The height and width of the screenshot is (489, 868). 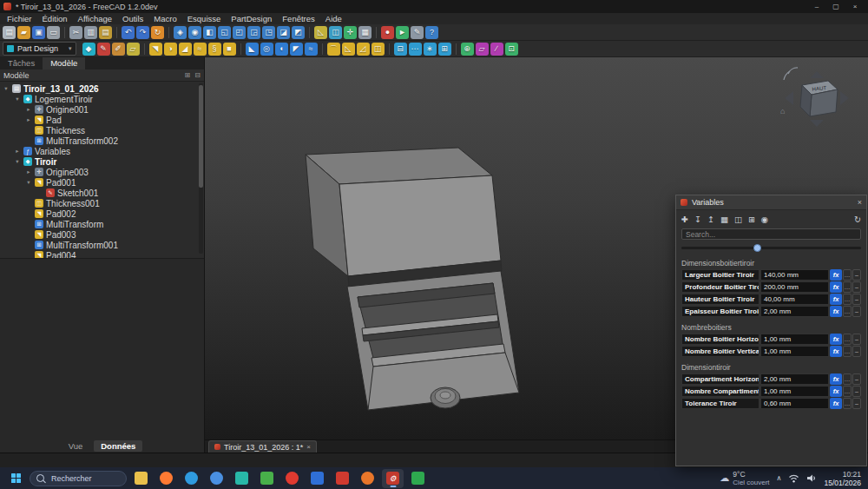 What do you see at coordinates (252, 19) in the screenshot?
I see `menu-item: PartDesign` at bounding box center [252, 19].